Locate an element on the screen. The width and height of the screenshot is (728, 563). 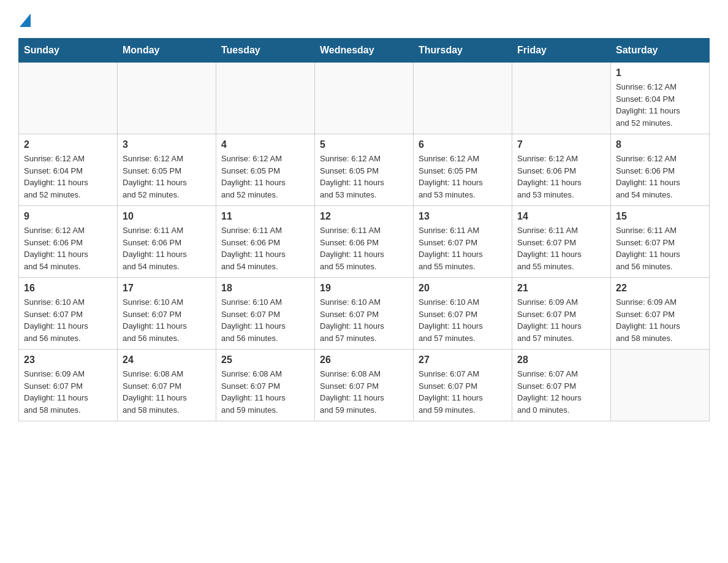
day-number: 18 is located at coordinates (265, 288).